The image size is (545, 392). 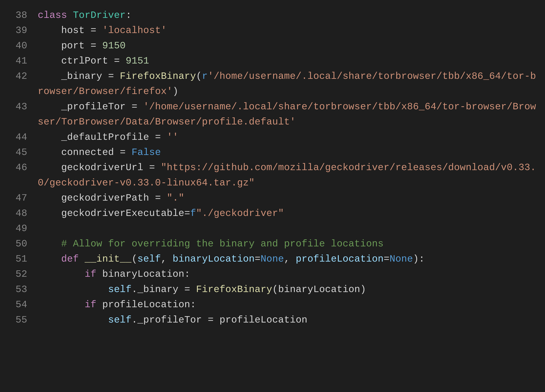 What do you see at coordinates (272, 137) in the screenshot?
I see `code-line: 44 _defaultProfile = ''` at bounding box center [272, 137].